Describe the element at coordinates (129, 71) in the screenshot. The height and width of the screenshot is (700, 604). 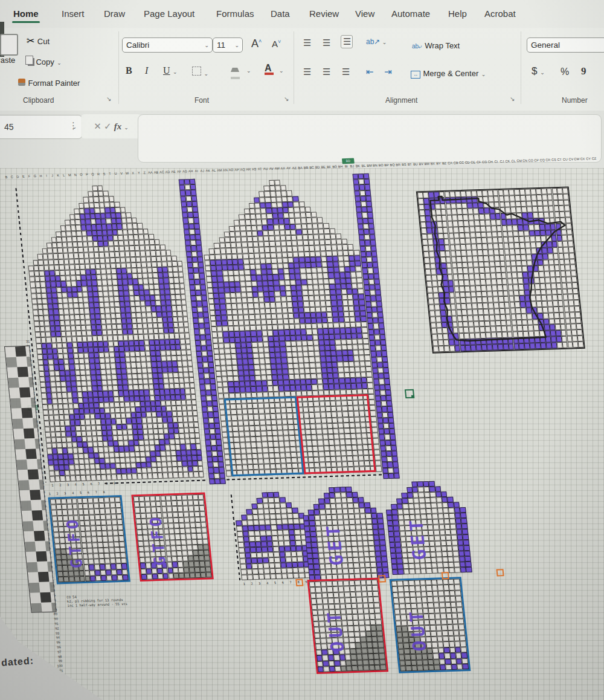
I see `bold-button: B` at that location.